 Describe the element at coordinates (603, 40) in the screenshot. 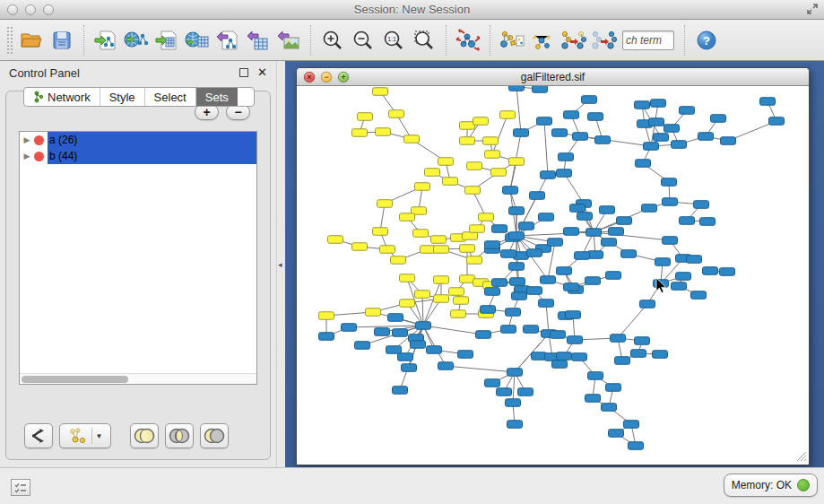

I see `hide-selected-button` at that location.